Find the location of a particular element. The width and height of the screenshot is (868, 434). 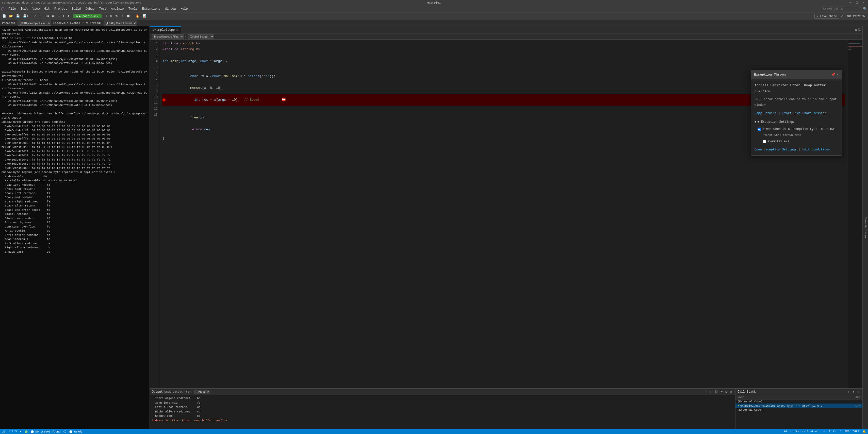

zoom-dropdown: ▾ is located at coordinates (21, 432).